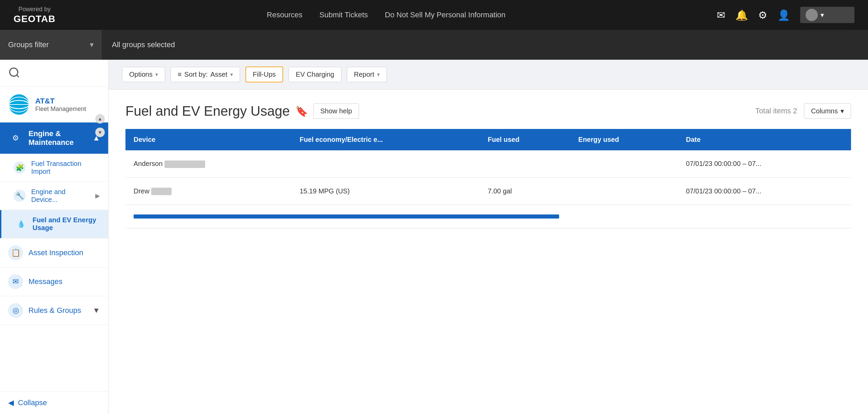  What do you see at coordinates (315, 75) in the screenshot?
I see `ev-charging-tab: EV Charging` at bounding box center [315, 75].